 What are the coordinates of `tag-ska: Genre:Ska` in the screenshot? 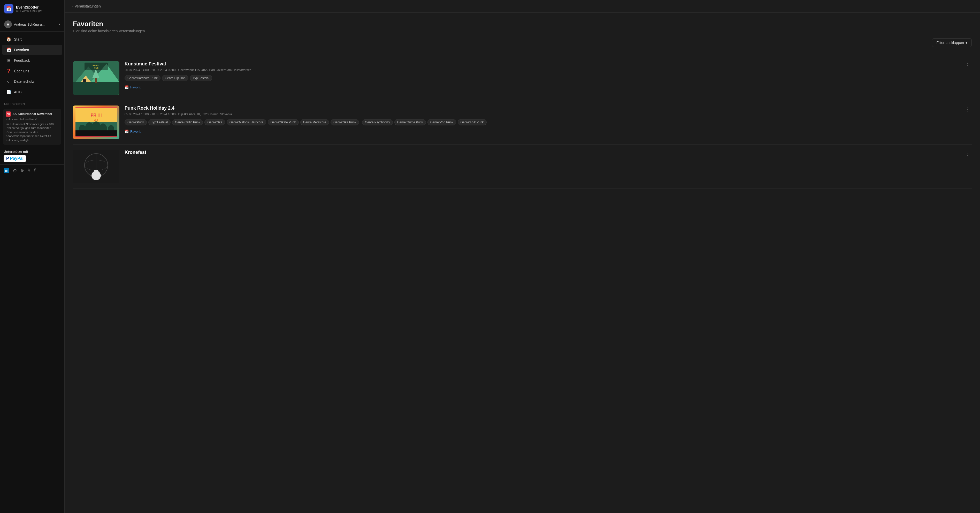 It's located at (215, 123).